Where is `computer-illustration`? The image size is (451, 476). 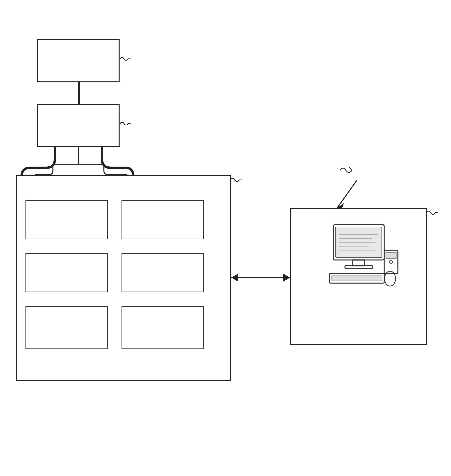
computer-illustration is located at coordinates (359, 256).